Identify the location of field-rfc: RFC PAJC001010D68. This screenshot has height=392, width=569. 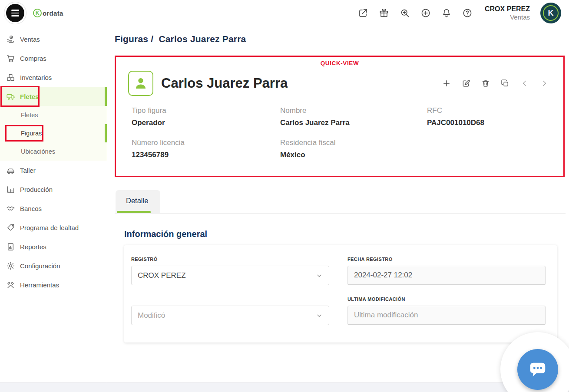
(489, 117).